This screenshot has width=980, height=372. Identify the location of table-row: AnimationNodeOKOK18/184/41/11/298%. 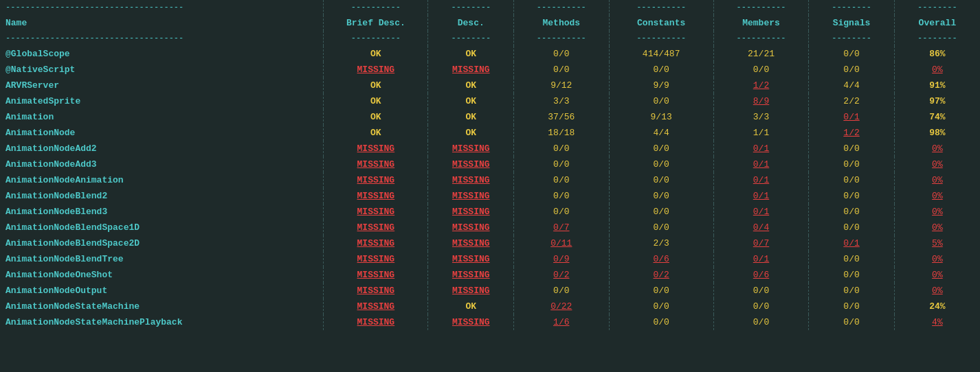
(490, 133).